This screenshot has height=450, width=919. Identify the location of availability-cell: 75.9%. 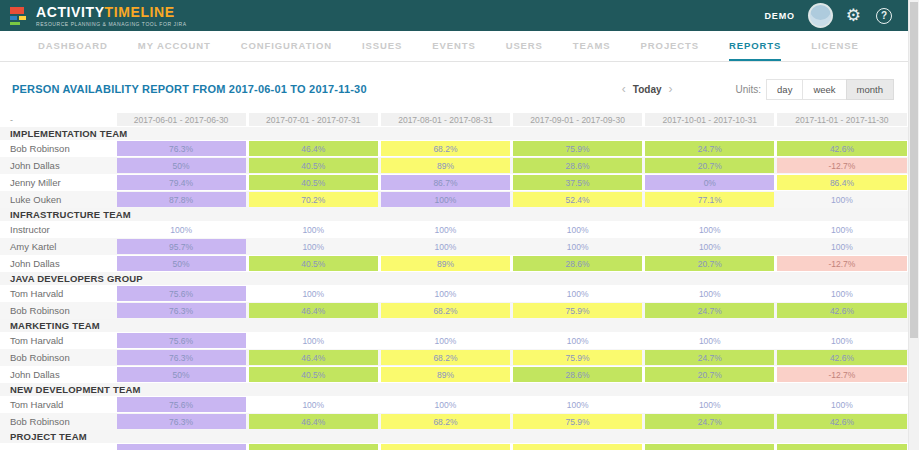
(578, 148).